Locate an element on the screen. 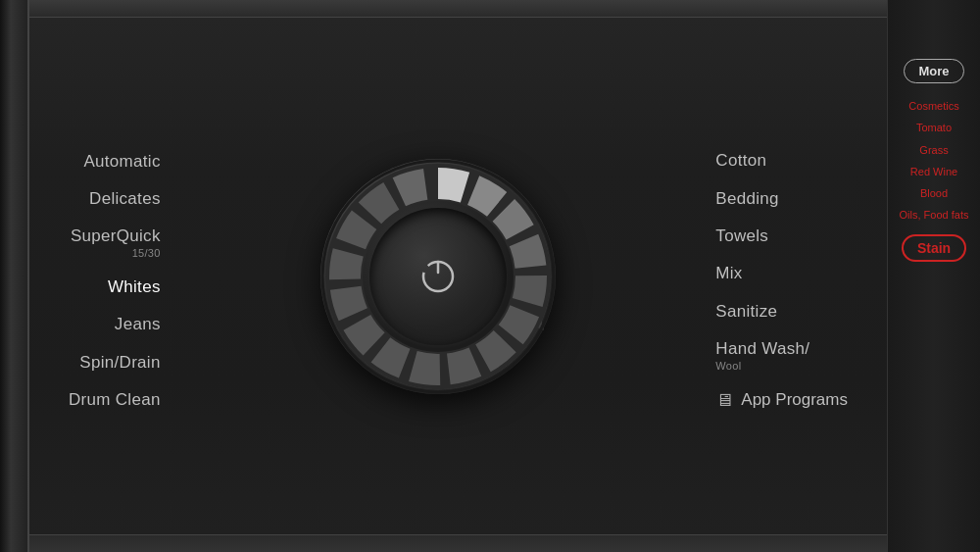 The height and width of the screenshot is (552, 980). menu-item-automatic: Automatic is located at coordinates (122, 162).